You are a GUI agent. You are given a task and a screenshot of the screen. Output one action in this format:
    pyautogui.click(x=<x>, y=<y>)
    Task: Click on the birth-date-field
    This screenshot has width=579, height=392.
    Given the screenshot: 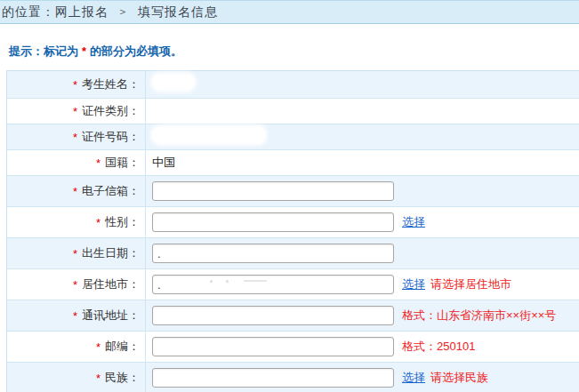 What is the action you would take?
    pyautogui.click(x=273, y=253)
    